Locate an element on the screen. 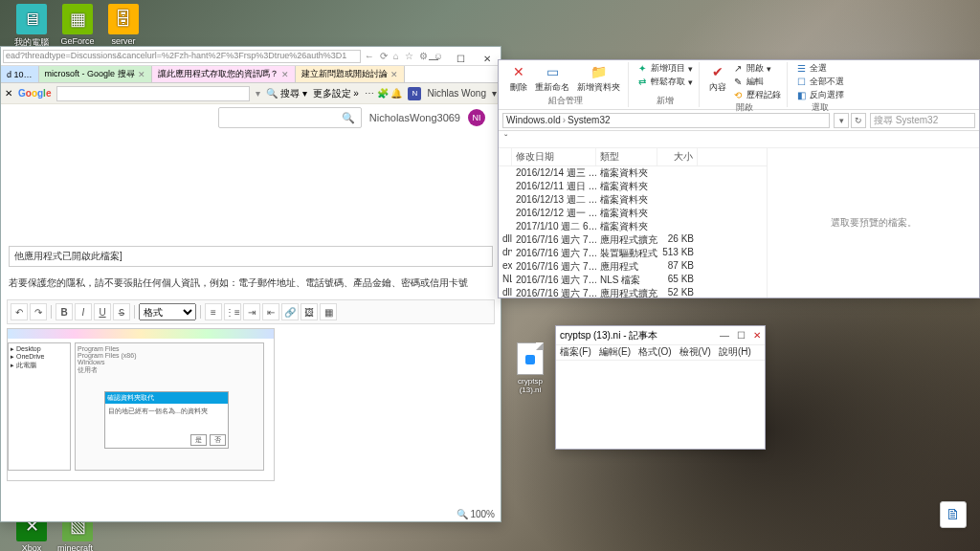 This screenshot has width=980, height=551. desktop-file-cryptsp: cryptsp (13).ni is located at coordinates (530, 368).